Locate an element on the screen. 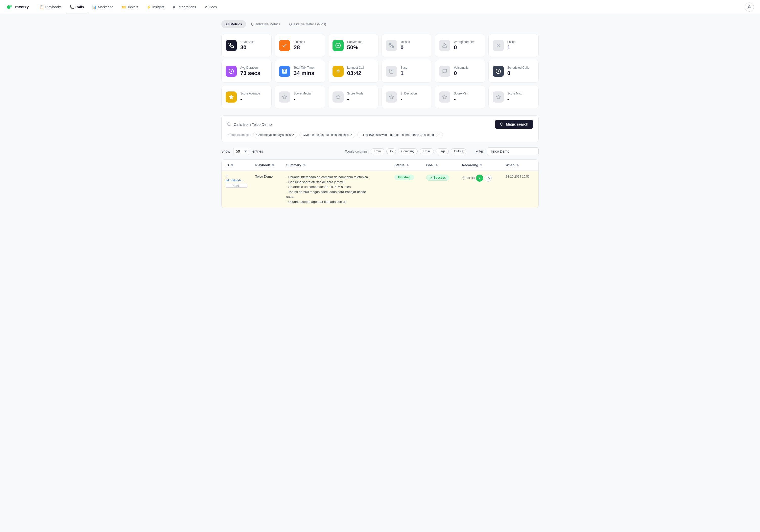  prompt-examples: Prompt examples: Give me yesterday's cal… is located at coordinates (380, 135).